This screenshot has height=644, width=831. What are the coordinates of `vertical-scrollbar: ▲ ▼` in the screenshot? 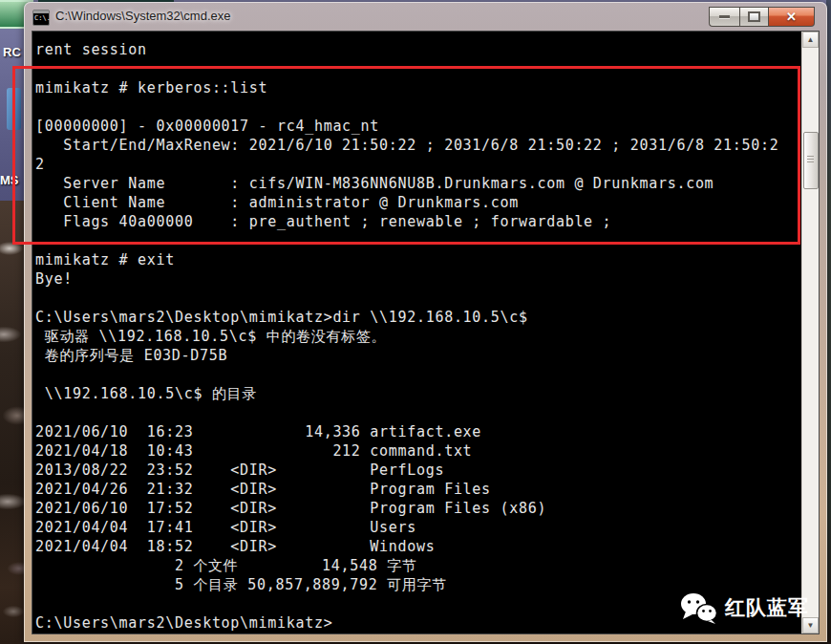 It's located at (810, 333).